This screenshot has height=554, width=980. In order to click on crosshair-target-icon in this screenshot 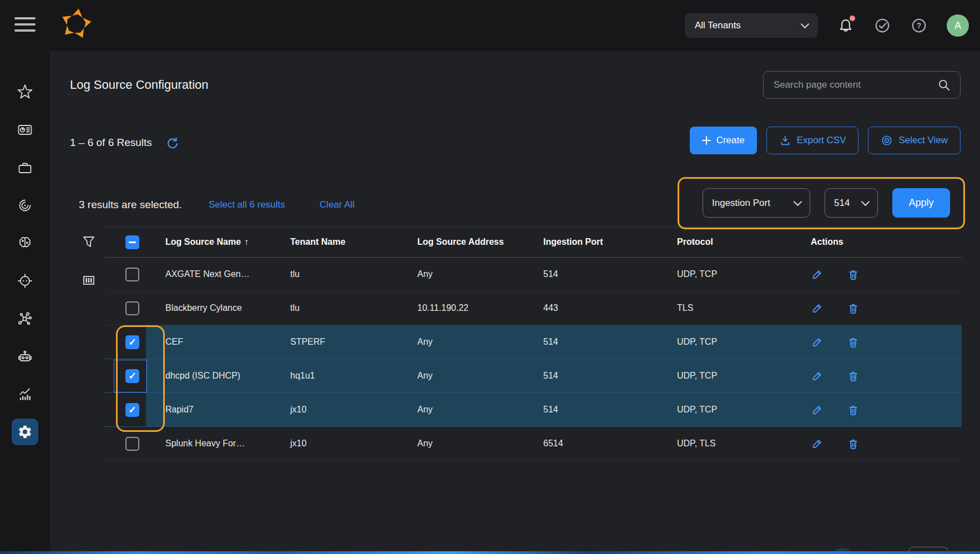, I will do `click(25, 281)`.